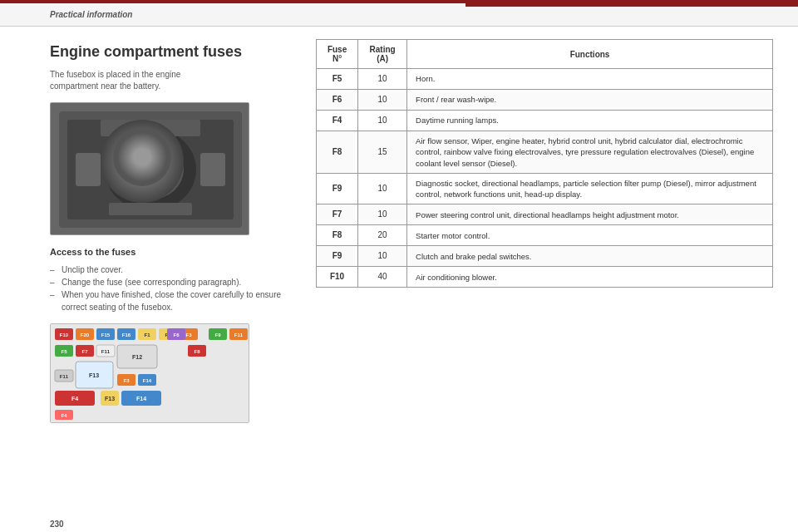  What do you see at coordinates (632, 5) in the screenshot?
I see `header-accent-bar` at bounding box center [632, 5].